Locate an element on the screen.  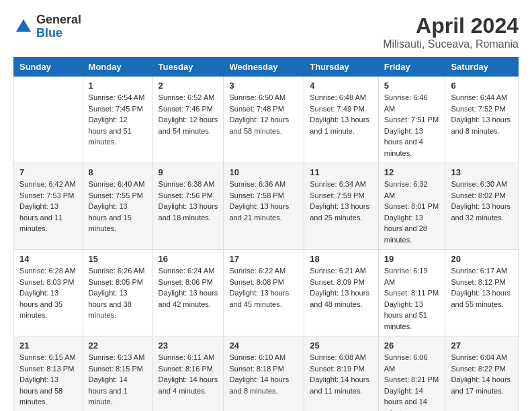
day-info: Sunrise: 6:17 AMSunset: 8:12 PMDaylight:… is located at coordinates (482, 287).